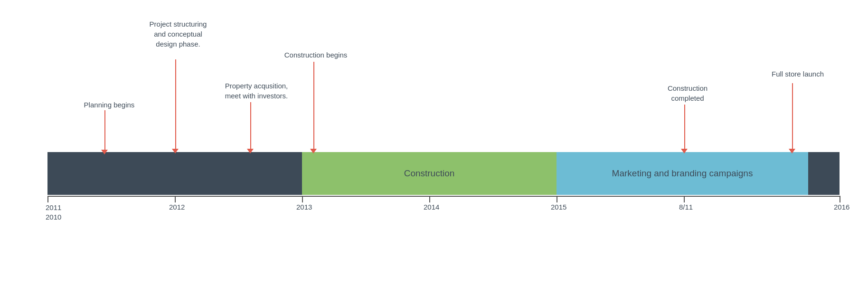 Image resolution: width=868 pixels, height=307 pixels. Describe the element at coordinates (316, 55) in the screenshot. I see `annotation-construction-begins: Construction begins` at that location.